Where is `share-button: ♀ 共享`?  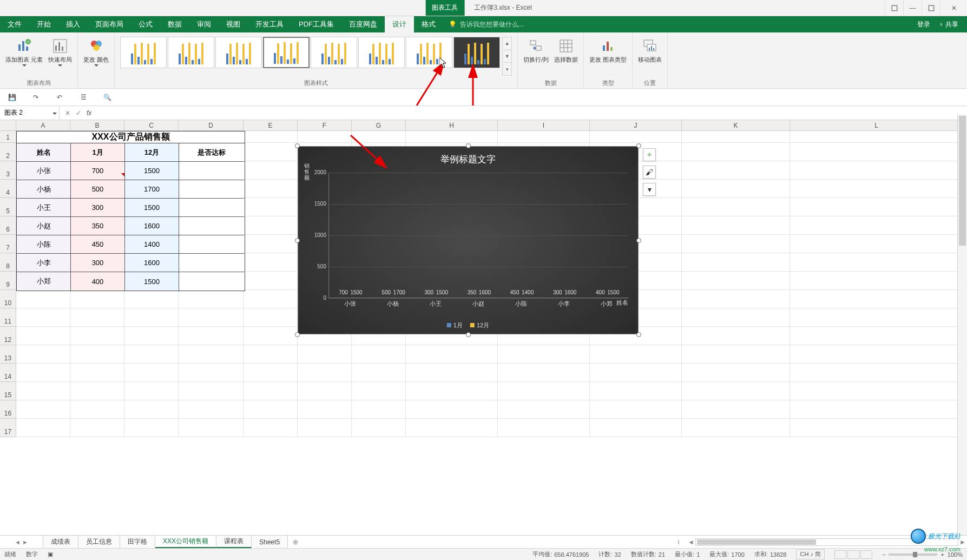 share-button: ♀ 共享 is located at coordinates (949, 25).